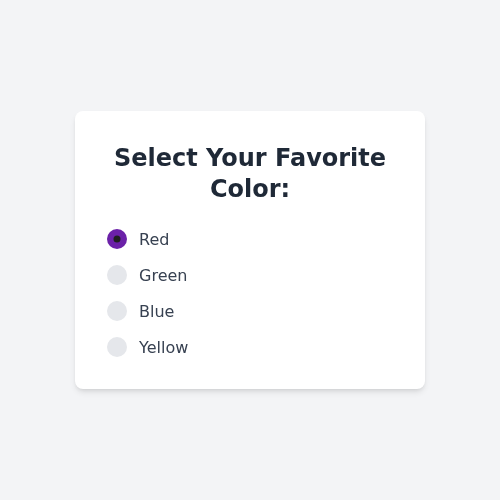 This screenshot has width=500, height=500. What do you see at coordinates (250, 174) in the screenshot?
I see `card-title: Select Your Favorite Color:` at bounding box center [250, 174].